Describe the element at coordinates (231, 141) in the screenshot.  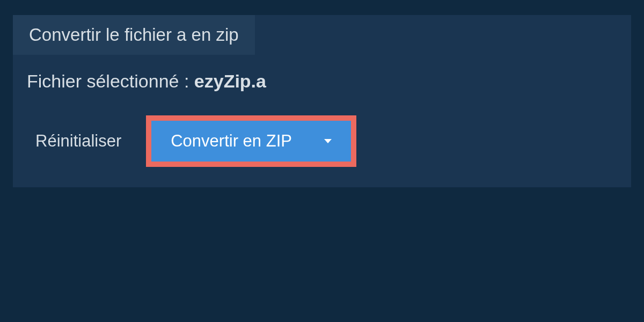
I see `convert-button-label: Convertir en ZIP` at that location.